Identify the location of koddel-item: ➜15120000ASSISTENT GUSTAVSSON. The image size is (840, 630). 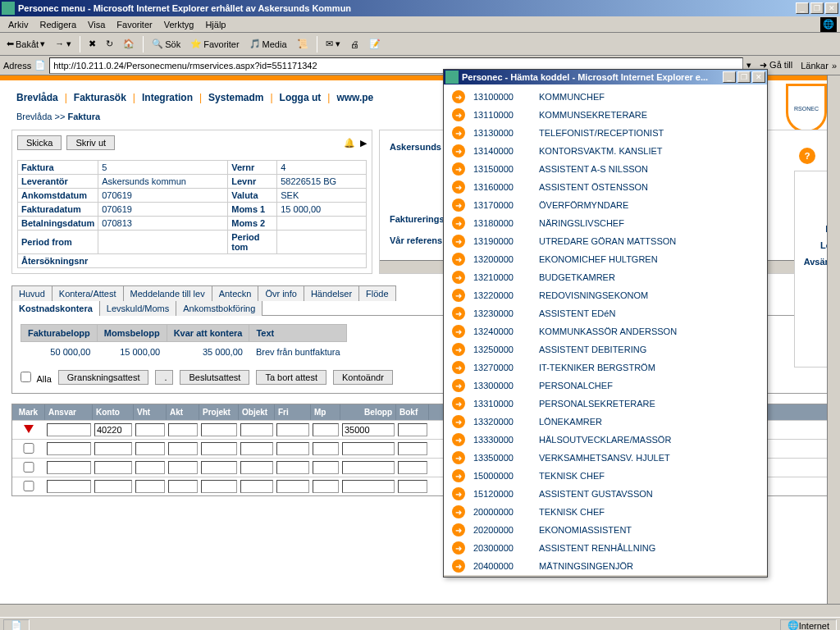
(605, 494).